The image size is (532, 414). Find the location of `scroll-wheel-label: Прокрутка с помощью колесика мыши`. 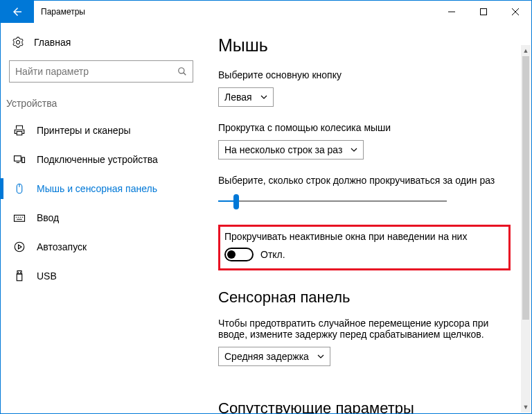

scroll-wheel-label: Прокрутка с помощью колесика мыши is located at coordinates (364, 128).